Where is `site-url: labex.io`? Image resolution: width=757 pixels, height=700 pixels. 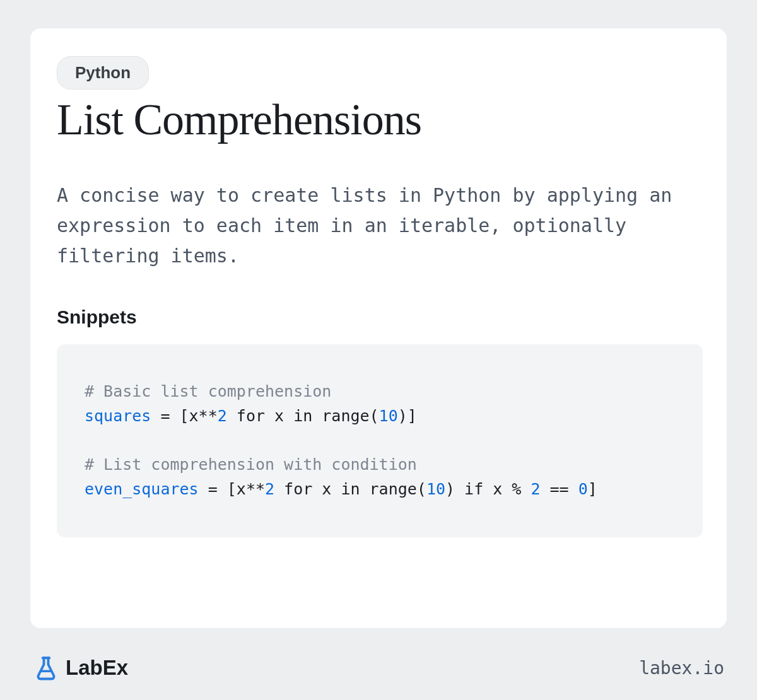 site-url: labex.io is located at coordinates (681, 668).